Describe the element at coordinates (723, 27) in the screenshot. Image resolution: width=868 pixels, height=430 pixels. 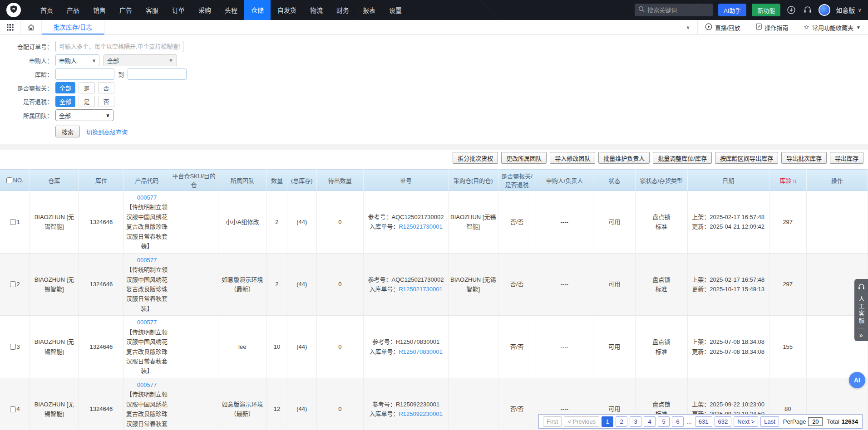
I see `live-replay-link: 直播/回放` at that location.